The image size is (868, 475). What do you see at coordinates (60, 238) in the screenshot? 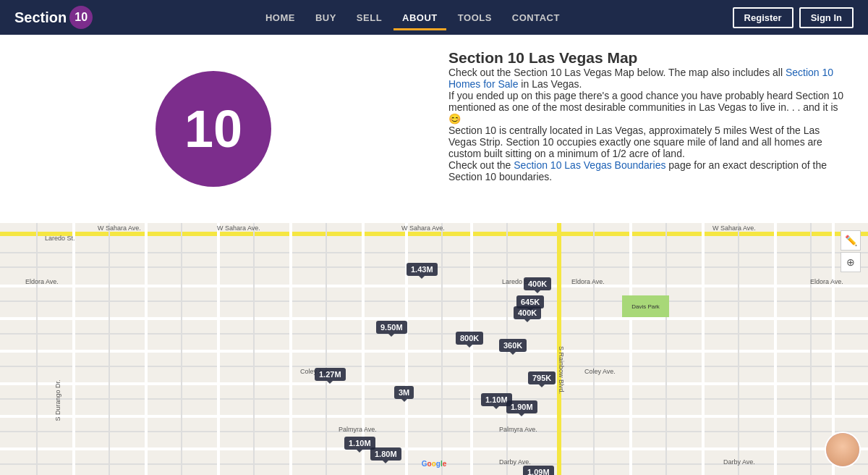
I see `label-laredo: Laredo St.` at bounding box center [60, 238].